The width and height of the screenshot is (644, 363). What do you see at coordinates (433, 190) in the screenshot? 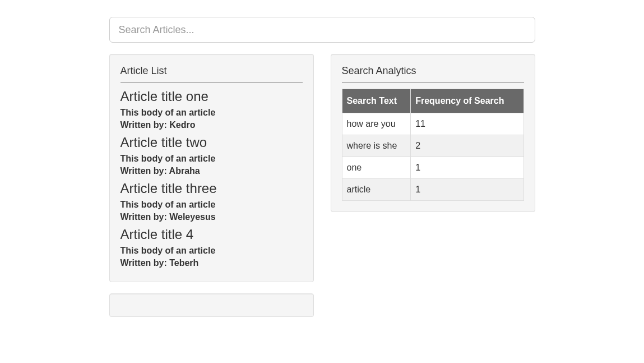
I see `table-row: article1` at bounding box center [433, 190].